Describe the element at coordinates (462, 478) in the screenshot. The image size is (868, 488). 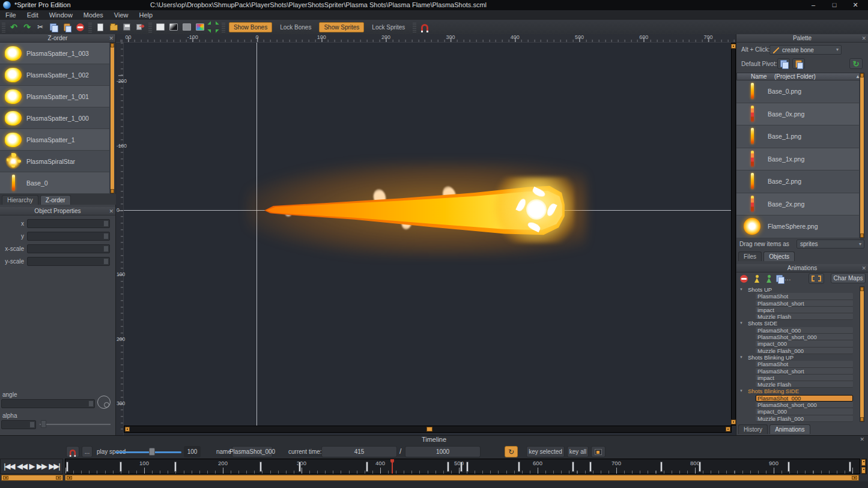
I see `timeline-scrollbar` at that location.